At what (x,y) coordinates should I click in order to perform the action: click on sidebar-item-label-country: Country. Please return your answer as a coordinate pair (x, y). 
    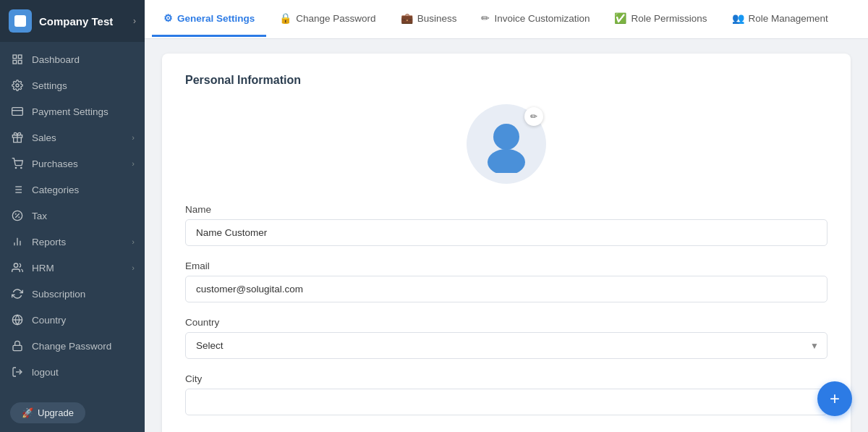
    Looking at the image, I should click on (83, 320).